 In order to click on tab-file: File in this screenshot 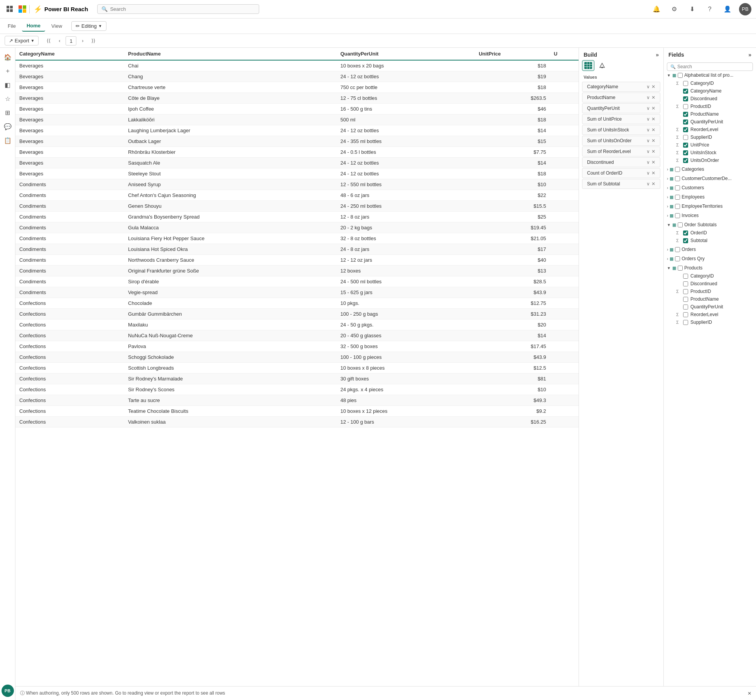, I will do `click(12, 26)`.